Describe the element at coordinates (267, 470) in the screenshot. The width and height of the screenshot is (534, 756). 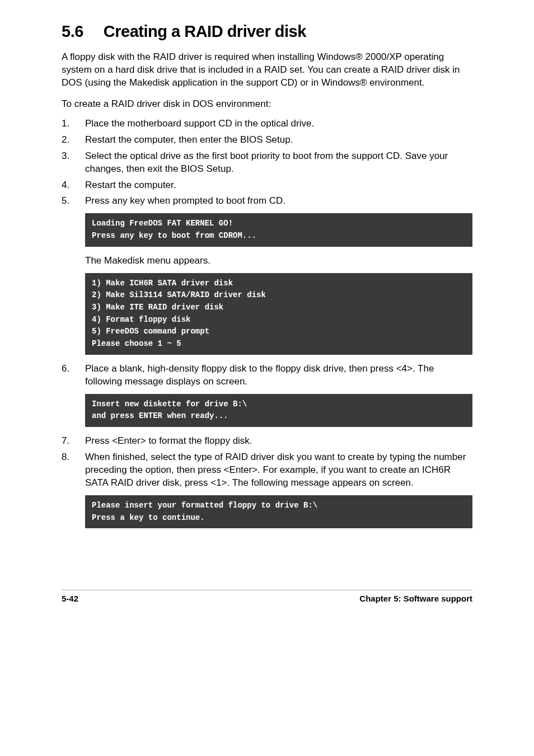
I see `step-item: 8.When finished, select the type of RAID…` at that location.